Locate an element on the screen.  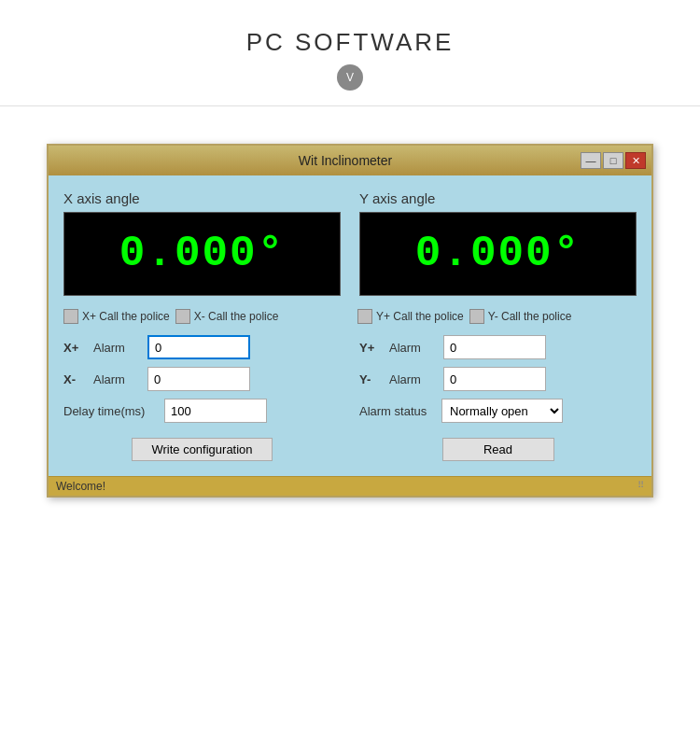
police-label-y-plus: Y+ Call the police is located at coordinates (420, 316).